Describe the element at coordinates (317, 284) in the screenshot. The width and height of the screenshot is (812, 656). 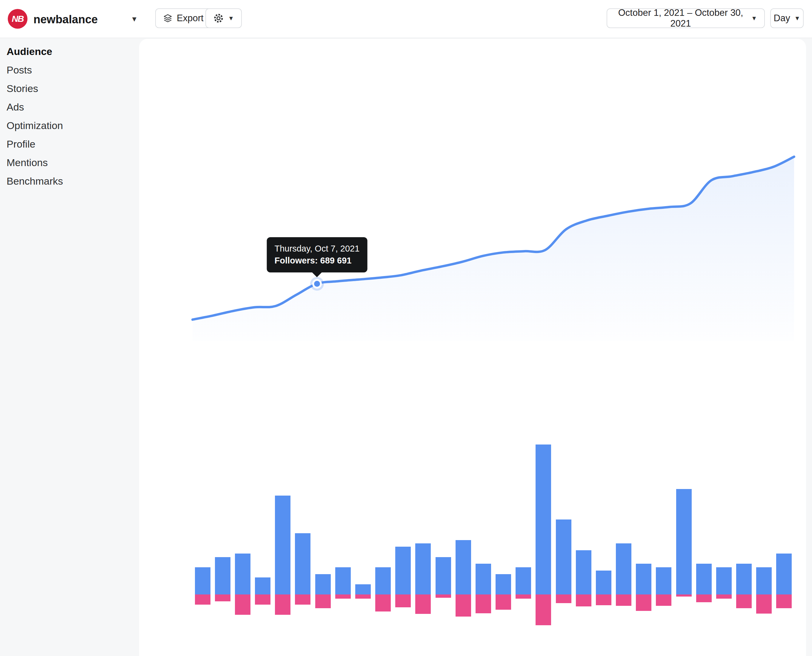
I see `highlight-point` at that location.